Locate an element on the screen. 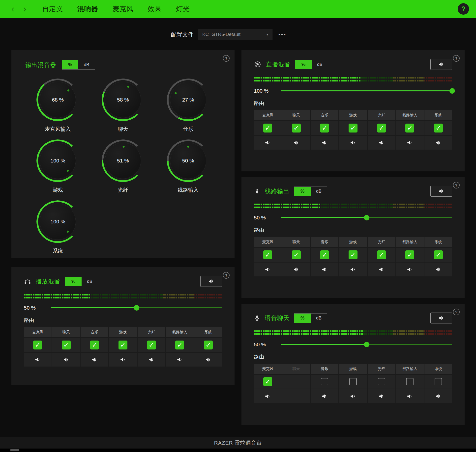 This screenshot has width=476, height=452. tab-microphone: 麦克风 is located at coordinates (123, 9).